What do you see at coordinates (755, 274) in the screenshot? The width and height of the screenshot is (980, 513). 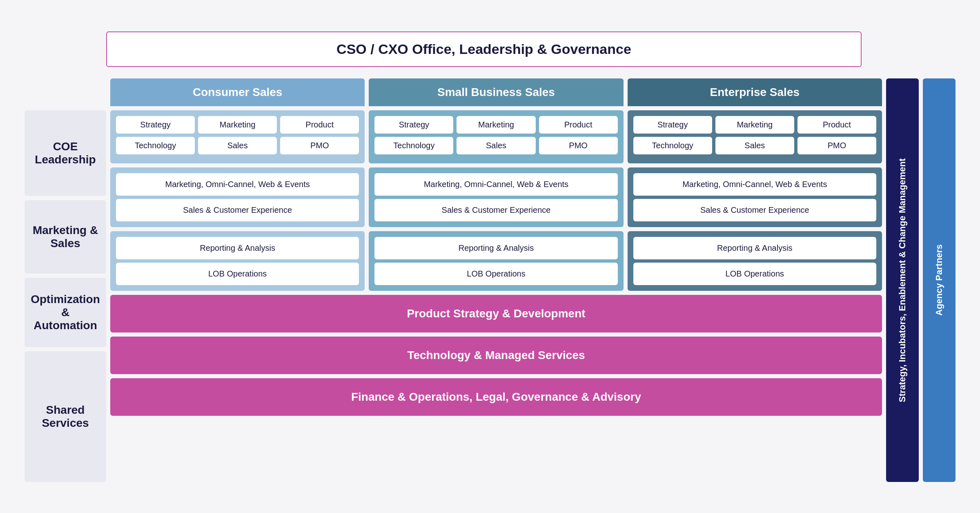 I see `enterprise-lob: LOB Operations` at bounding box center [755, 274].